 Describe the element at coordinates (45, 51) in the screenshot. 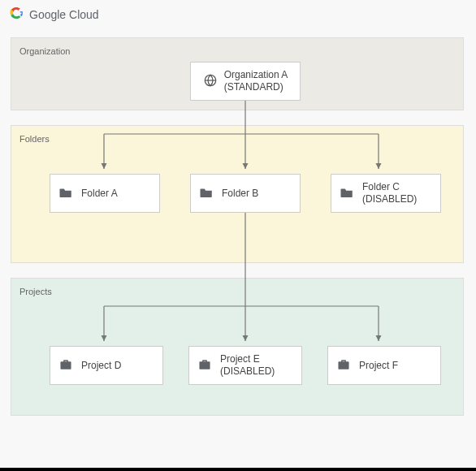

I see `organization-panel-label: Organization` at that location.